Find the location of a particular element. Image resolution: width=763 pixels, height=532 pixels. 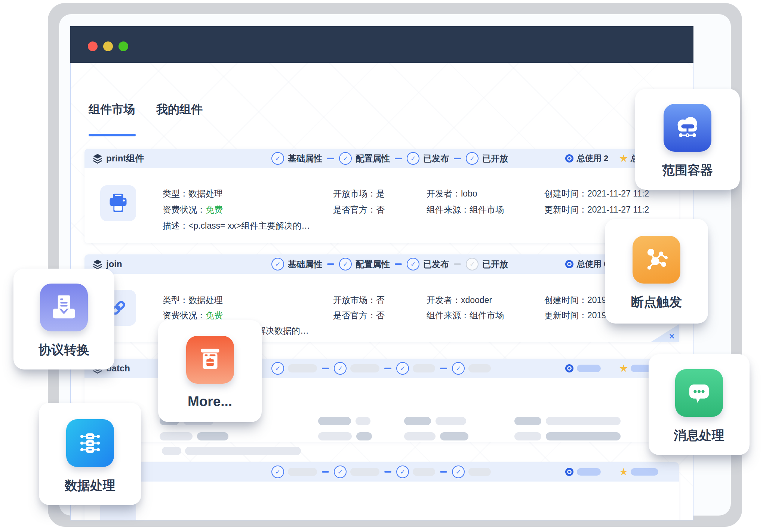

card-body is located at coordinates (382, 501).